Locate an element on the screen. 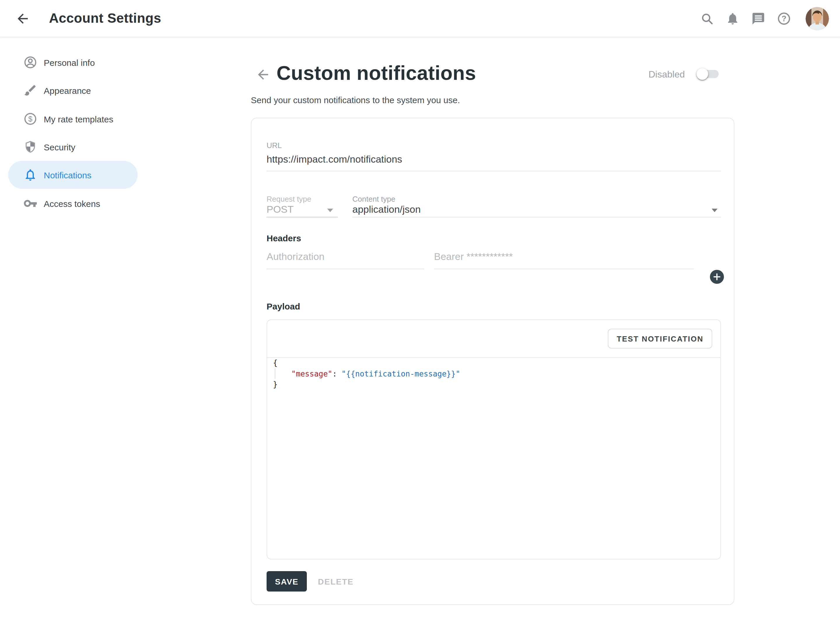 This screenshot has width=840, height=623. chat-button is located at coordinates (758, 19).